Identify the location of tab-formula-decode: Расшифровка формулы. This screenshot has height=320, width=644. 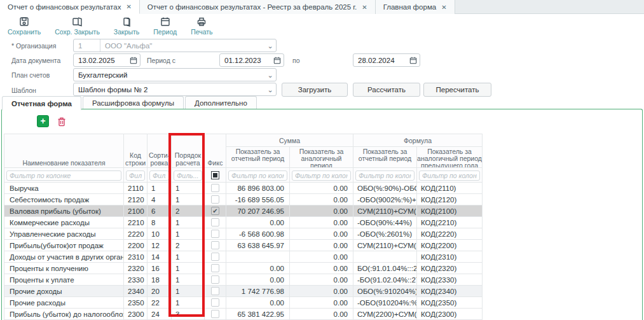
(134, 103).